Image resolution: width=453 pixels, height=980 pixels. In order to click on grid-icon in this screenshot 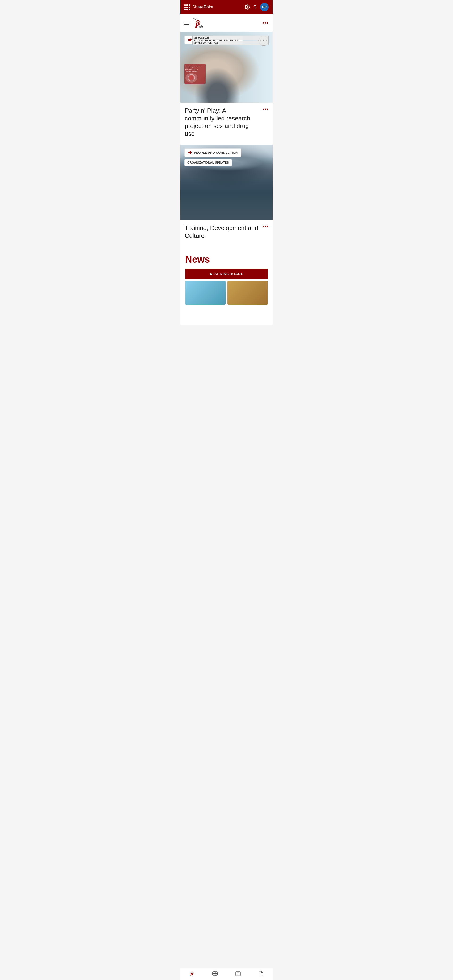, I will do `click(187, 7)`.